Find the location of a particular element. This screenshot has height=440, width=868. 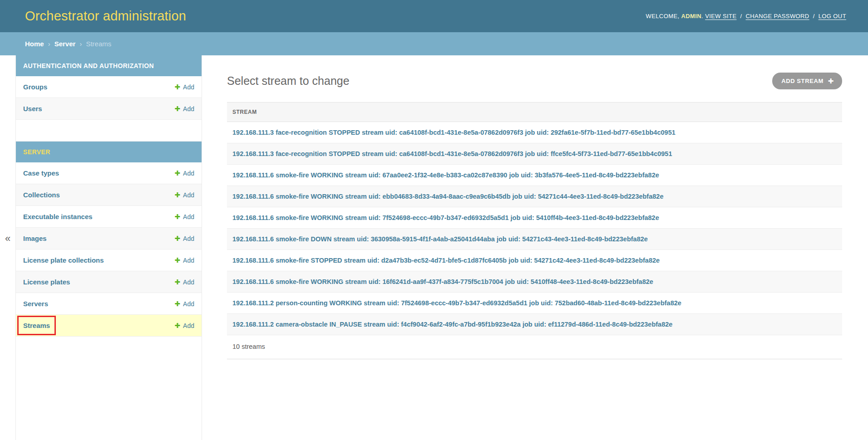

sidebar-link-executable-instances: Executable instances is located at coordinates (58, 217).